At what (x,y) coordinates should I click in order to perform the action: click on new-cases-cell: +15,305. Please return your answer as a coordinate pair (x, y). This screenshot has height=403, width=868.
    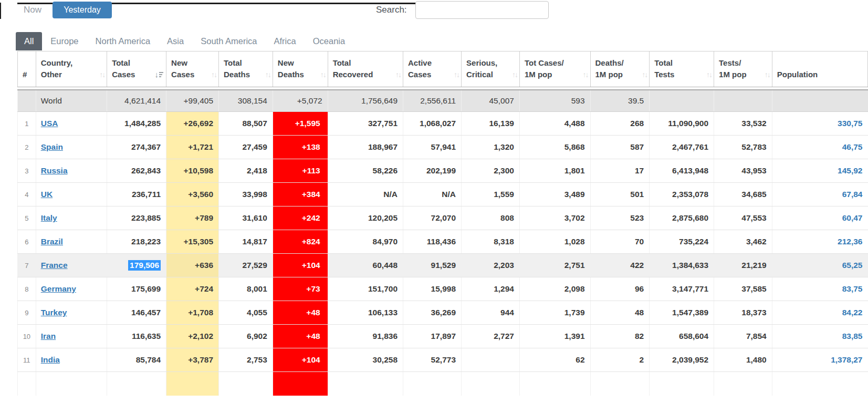
    Looking at the image, I should click on (193, 242).